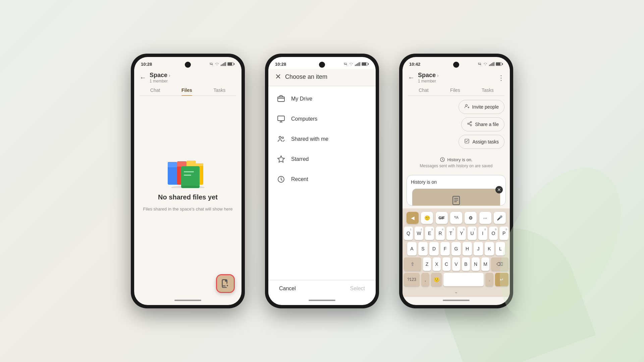  What do you see at coordinates (358, 289) in the screenshot?
I see `select-button: Select` at bounding box center [358, 289].